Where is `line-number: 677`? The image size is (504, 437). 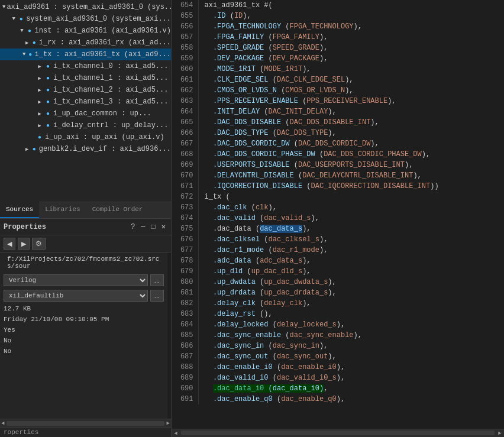 line-number: 677 is located at coordinates (185, 250).